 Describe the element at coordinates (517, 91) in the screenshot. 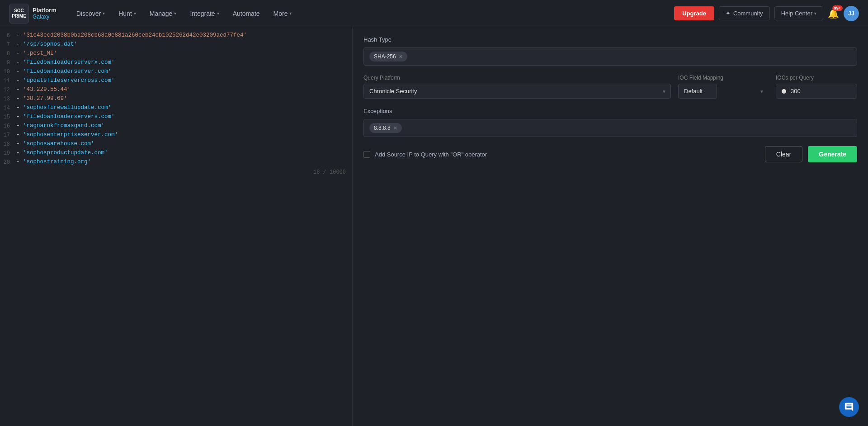

I see `query-platform-select-wrapper: Chronicle Security Microsoft Sentinel Hu…` at that location.